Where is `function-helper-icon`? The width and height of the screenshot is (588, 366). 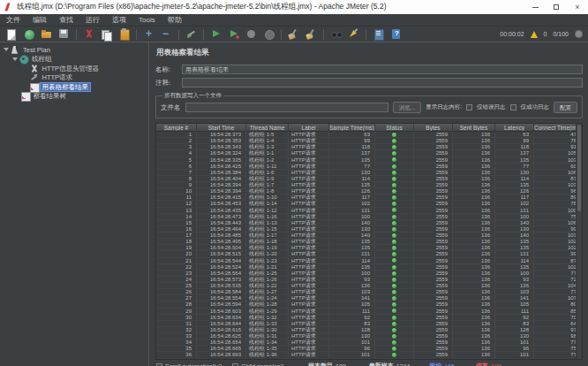 function-helper-icon is located at coordinates (378, 34).